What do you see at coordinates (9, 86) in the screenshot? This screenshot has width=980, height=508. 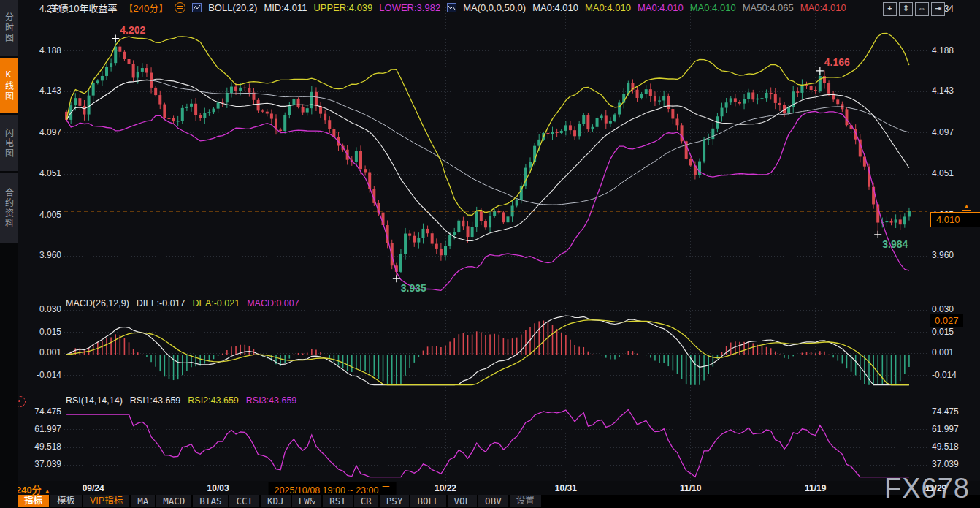 I see `sidebar-item-2: K线图` at bounding box center [9, 86].